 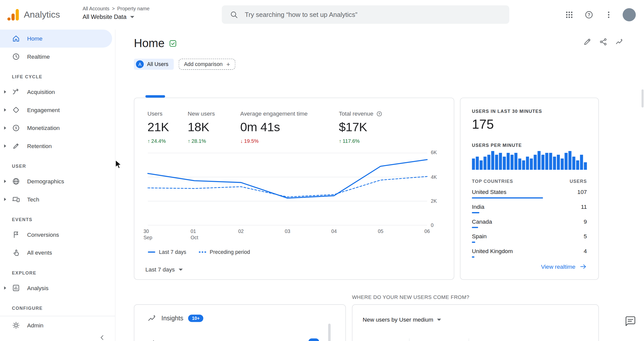 I want to click on collapse-sidebar-button, so click(x=102, y=337).